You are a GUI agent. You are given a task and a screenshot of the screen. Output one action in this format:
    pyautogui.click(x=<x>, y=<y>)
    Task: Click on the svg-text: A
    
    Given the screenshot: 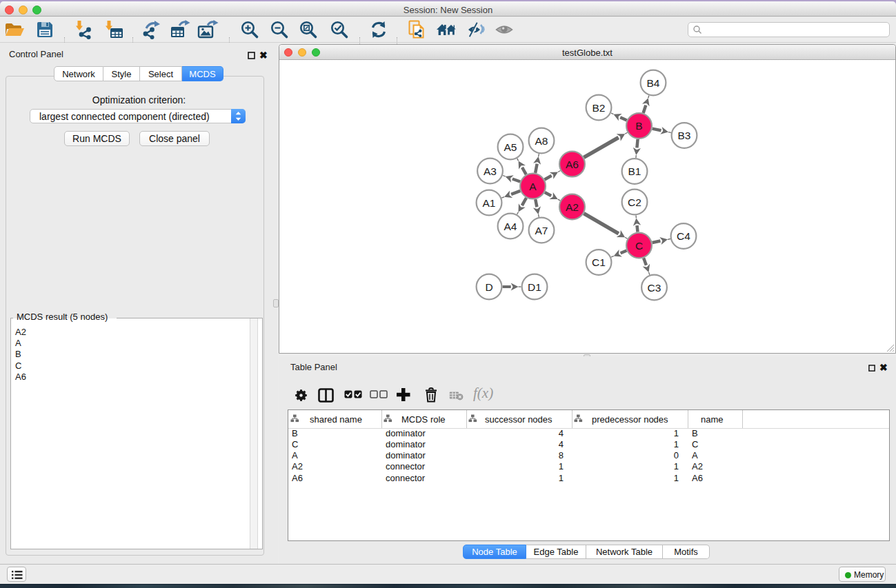 What is the action you would take?
    pyautogui.click(x=532, y=186)
    